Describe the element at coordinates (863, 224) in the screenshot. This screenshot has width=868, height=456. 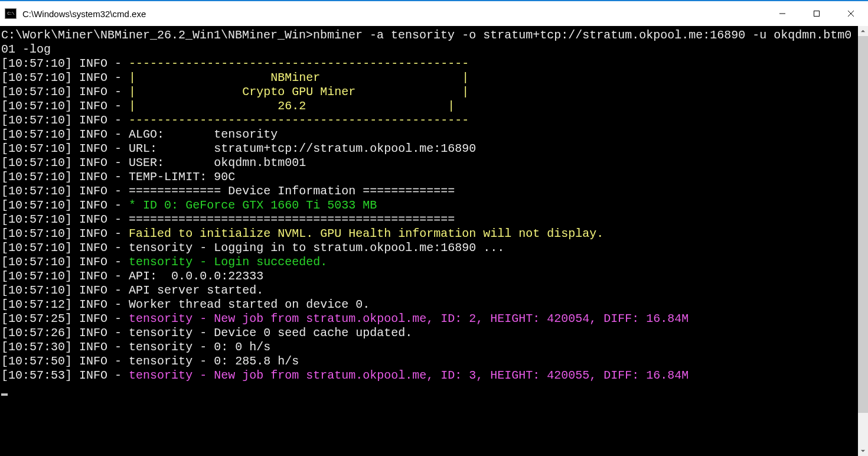
I see `scroll-thumb` at that location.